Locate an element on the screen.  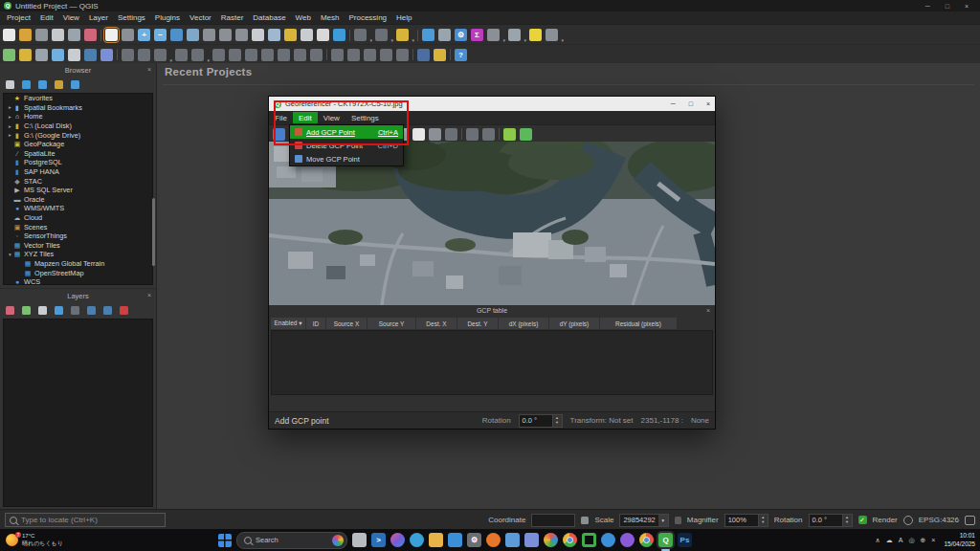
transformation-settings-icon is located at coordinates (473, 134).